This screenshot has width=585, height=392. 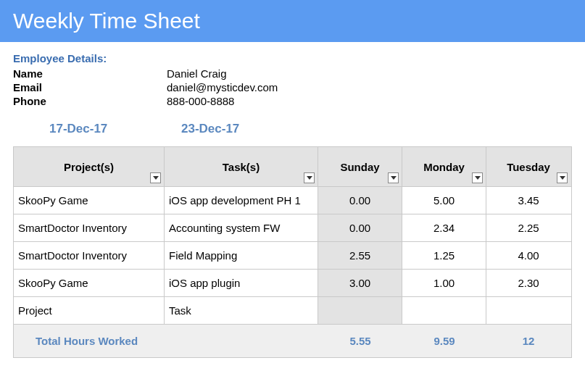 I want to click on date-range: 17-Dec-17 23-Dec-17, so click(x=293, y=130).